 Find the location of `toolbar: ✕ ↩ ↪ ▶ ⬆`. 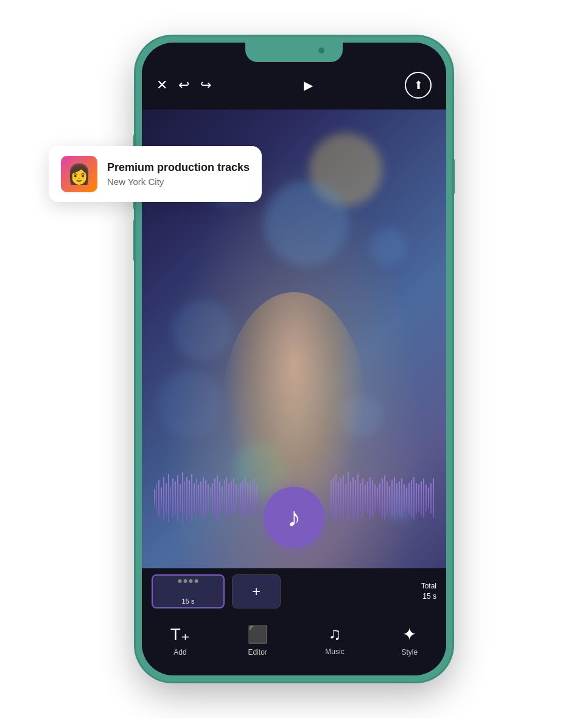

toolbar: ✕ ↩ ↪ ▶ ⬆ is located at coordinates (294, 85).